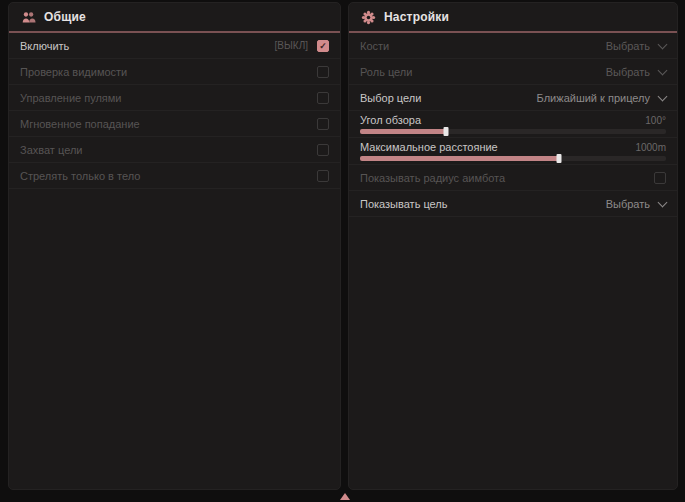 This screenshot has height=502, width=685. I want to click on gear-icon, so click(368, 18).